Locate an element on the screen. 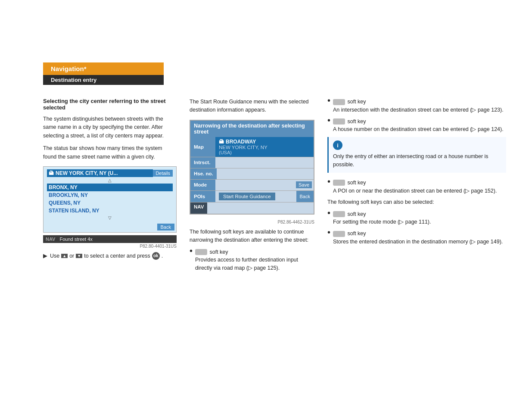 This screenshot has width=532, height=411. hse-no-content is located at coordinates (265, 174).